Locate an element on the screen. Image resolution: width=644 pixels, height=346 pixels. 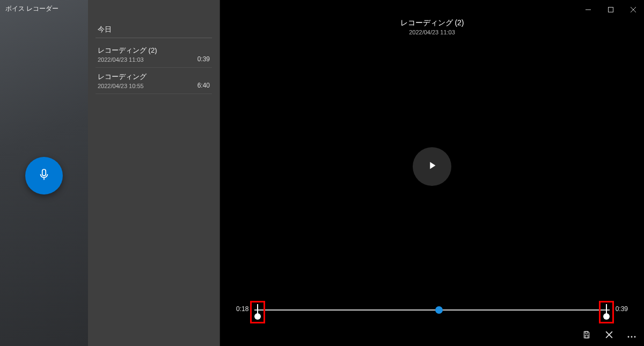
list-item: レコーディング 2022/04/23 10:55 6:40 is located at coordinates (153, 81).